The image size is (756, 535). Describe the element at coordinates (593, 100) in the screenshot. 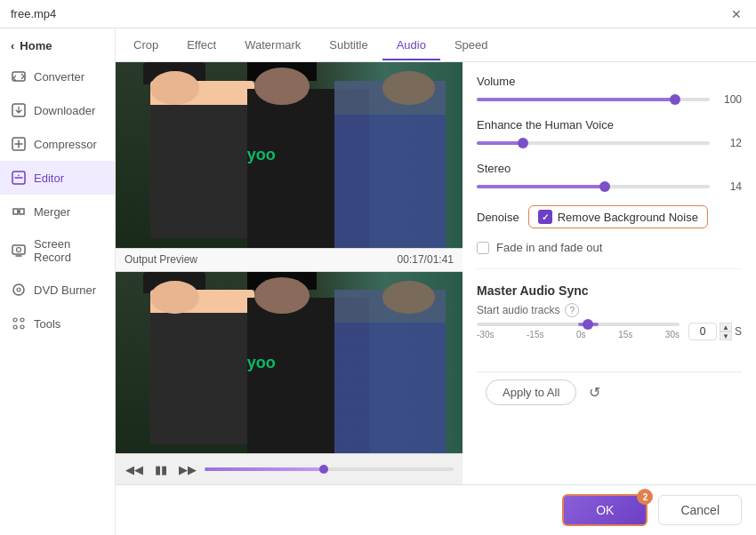

I see `volume-slider` at that location.